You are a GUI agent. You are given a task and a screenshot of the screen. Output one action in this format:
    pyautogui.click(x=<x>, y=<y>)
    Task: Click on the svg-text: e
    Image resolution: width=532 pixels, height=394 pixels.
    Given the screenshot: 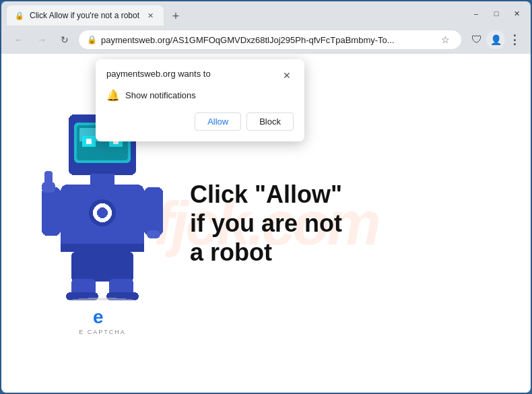 What is the action you would take?
    pyautogui.click(x=98, y=317)
    